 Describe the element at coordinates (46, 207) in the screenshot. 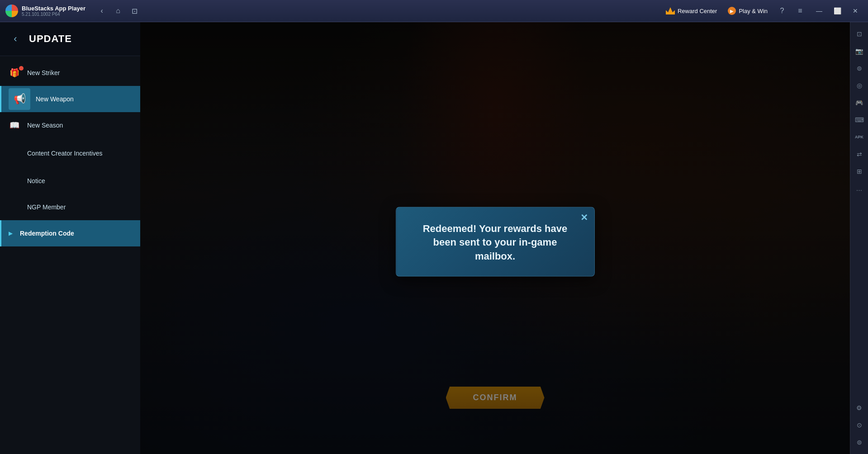

I see `sidebar-item-label-ngp-member: NGP Member` at that location.